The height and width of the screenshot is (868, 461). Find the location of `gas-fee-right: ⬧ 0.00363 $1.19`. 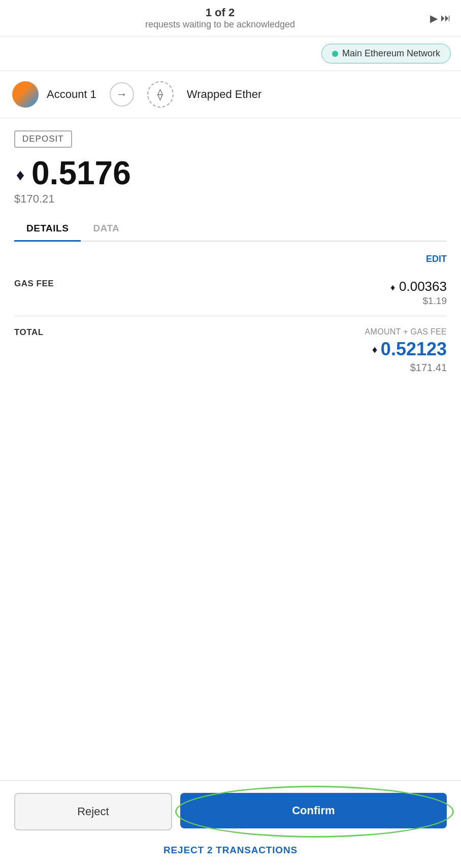

gas-fee-right: ⬧ 0.00363 $1.19 is located at coordinates (418, 292).